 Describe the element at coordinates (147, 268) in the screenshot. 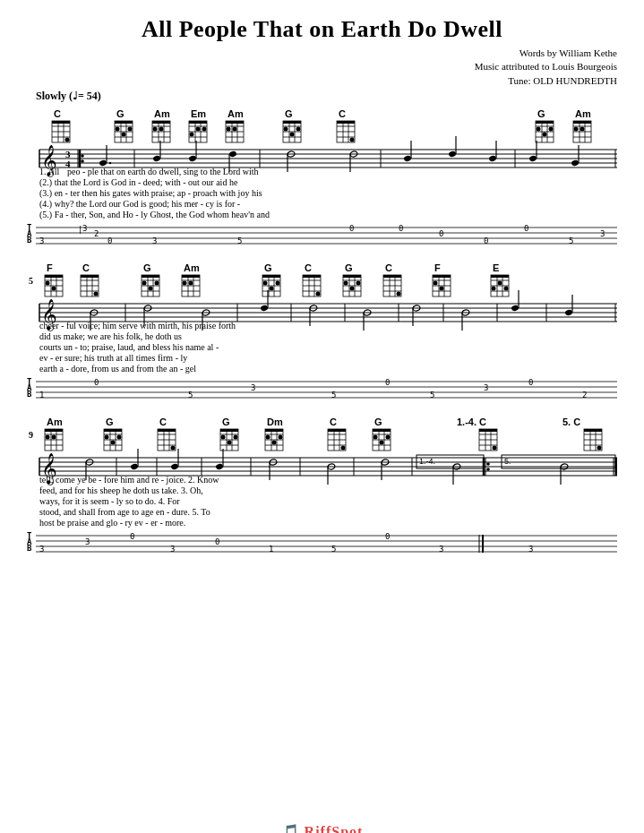

I see `chord-label-g4: G` at that location.